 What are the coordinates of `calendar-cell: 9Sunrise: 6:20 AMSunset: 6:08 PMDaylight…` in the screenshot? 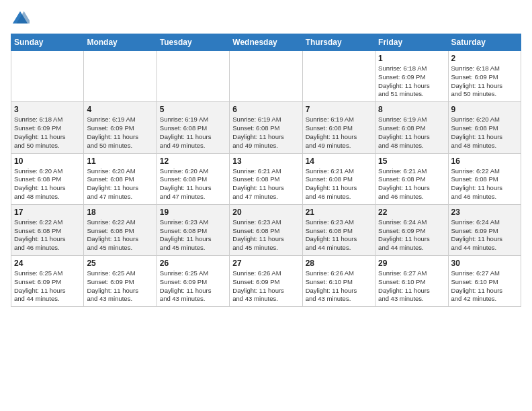 It's located at (484, 128).